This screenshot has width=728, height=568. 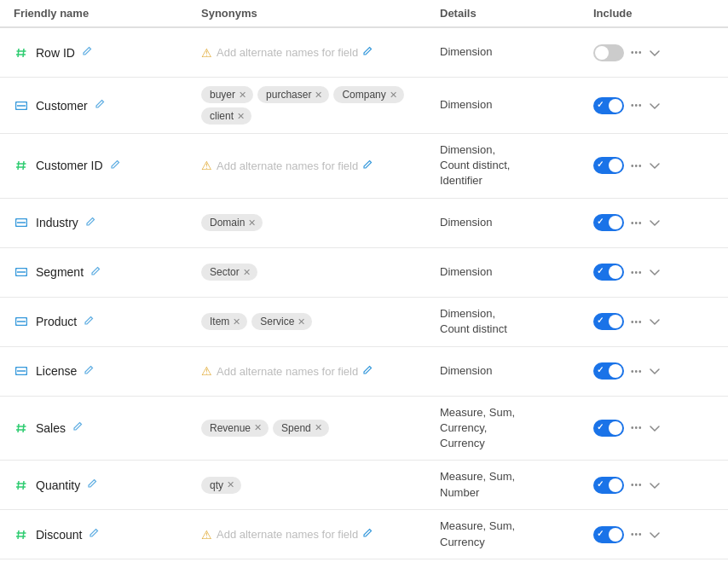 What do you see at coordinates (92, 484) in the screenshot?
I see `edit-name-icon-quantity` at bounding box center [92, 484].